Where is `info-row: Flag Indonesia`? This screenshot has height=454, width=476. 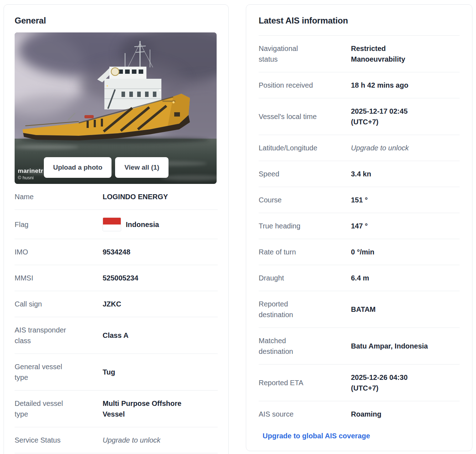
info-row: Flag Indonesia is located at coordinates (116, 225).